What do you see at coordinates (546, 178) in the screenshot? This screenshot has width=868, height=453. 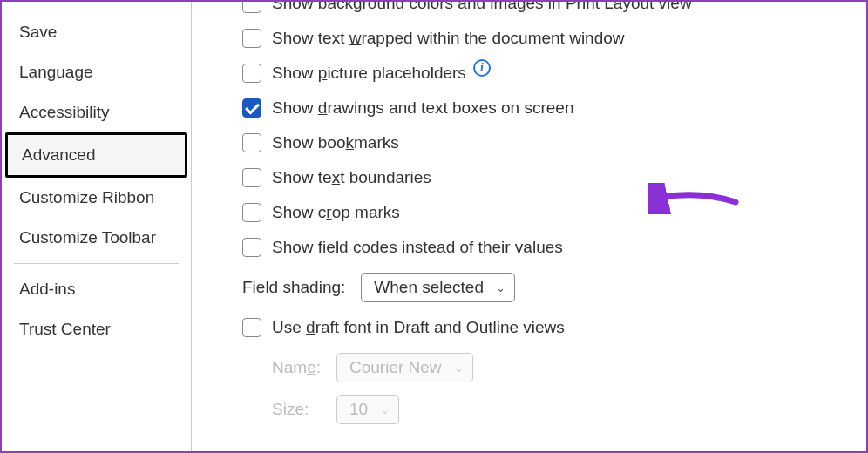 I see `option-row-text-boundaries: Show text boundaries` at bounding box center [546, 178].